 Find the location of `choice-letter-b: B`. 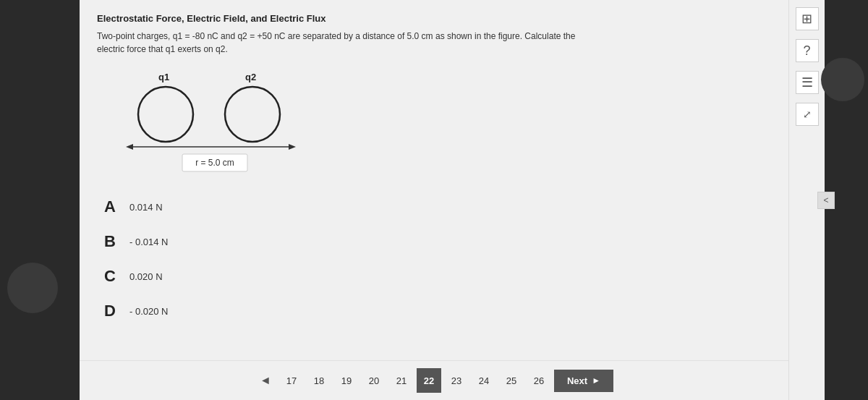

choice-letter-b: B is located at coordinates (117, 242).